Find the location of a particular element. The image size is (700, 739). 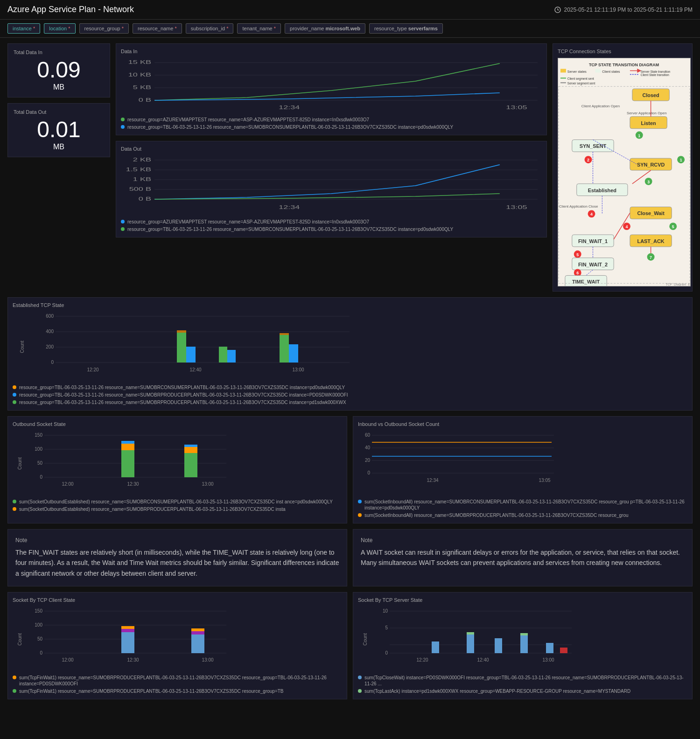

data-out-svg: 2 KB 1.5 KB 1 KB 500 B 0 B 12:34 13:05 is located at coordinates (331, 186).